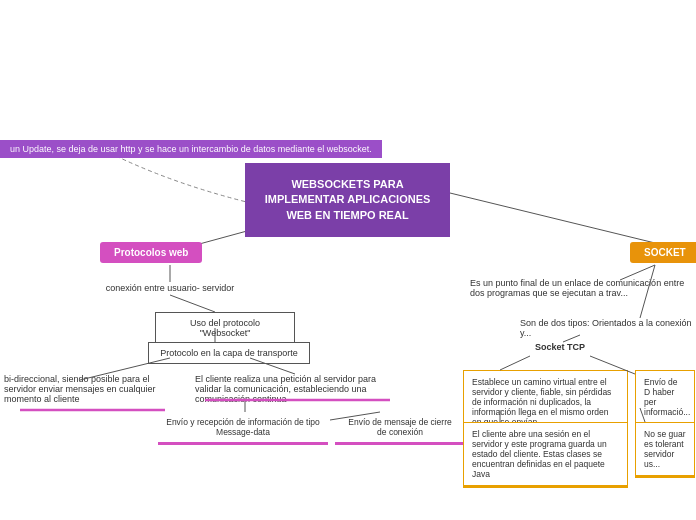 This screenshot has width=696, height=520. What do you see at coordinates (348, 184) in the screenshot?
I see `title-line1: WEBSOCKETS PARA` at bounding box center [348, 184].